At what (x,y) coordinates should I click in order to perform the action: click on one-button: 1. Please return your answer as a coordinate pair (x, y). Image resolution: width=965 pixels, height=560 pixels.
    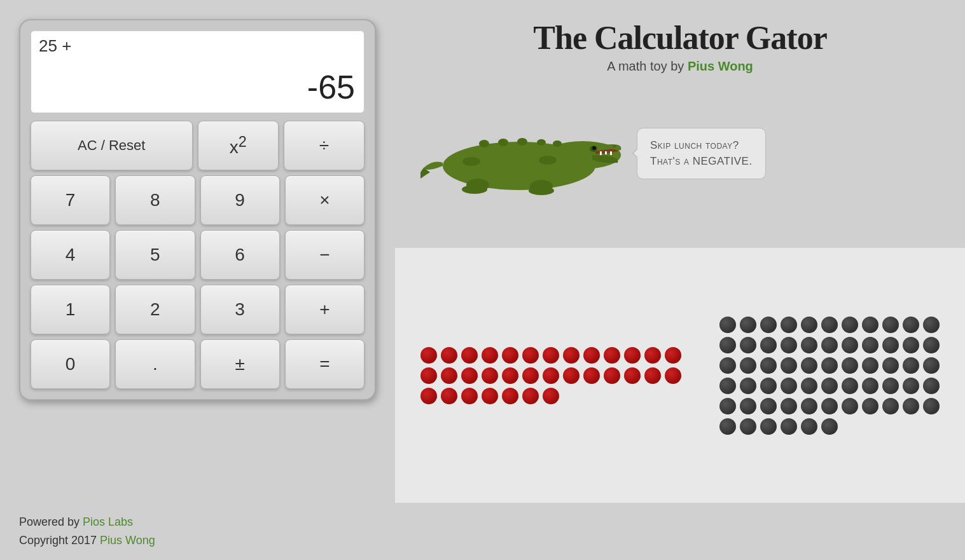
    Looking at the image, I should click on (70, 310).